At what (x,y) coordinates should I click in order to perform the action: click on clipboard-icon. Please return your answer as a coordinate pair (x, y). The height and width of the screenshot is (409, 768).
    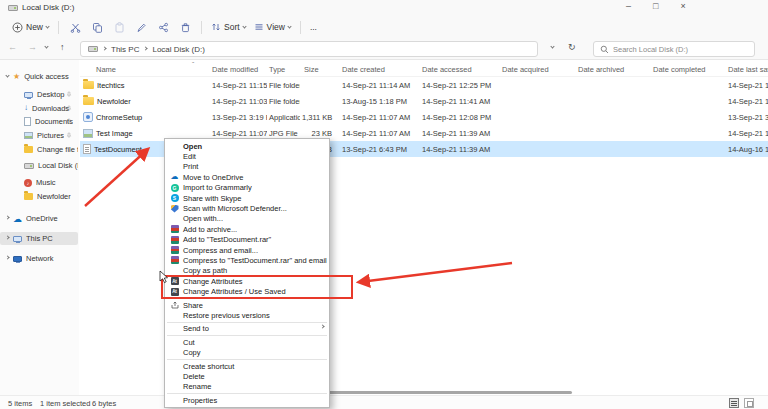
    Looking at the image, I should click on (120, 28).